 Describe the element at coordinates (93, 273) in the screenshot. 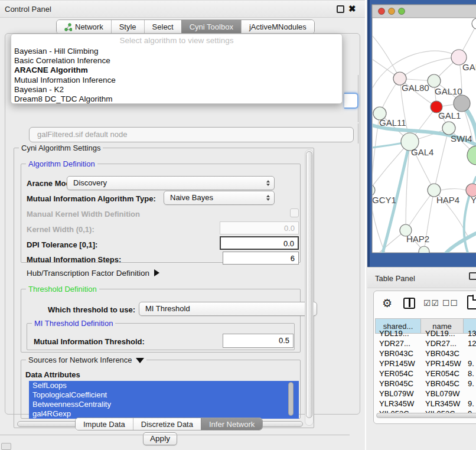

I see `hub-definition-toggle: Hub/Transcription Factor Definition` at that location.